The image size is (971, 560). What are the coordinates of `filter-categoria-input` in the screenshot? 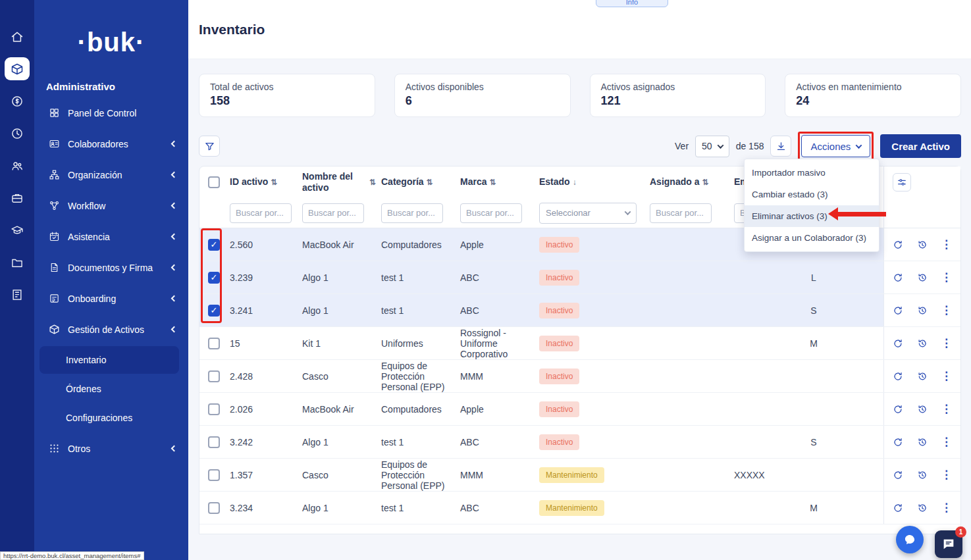 It's located at (412, 213).